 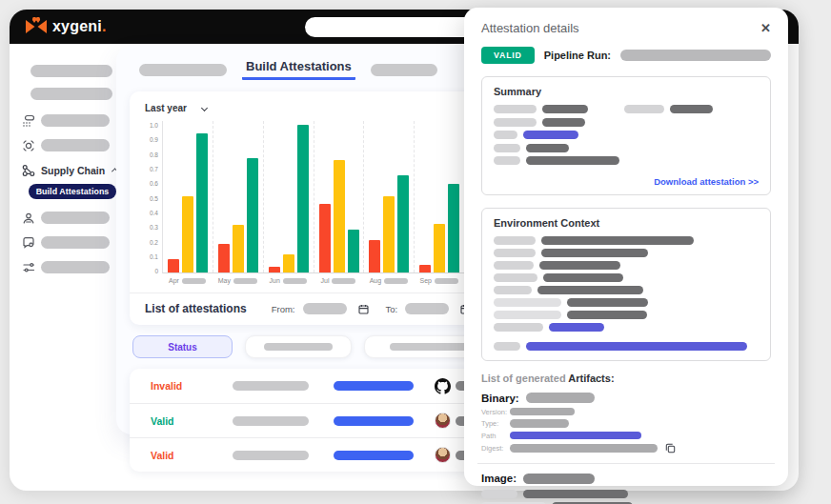 What do you see at coordinates (71, 217) in the screenshot?
I see `sidebar-item-users` at bounding box center [71, 217].